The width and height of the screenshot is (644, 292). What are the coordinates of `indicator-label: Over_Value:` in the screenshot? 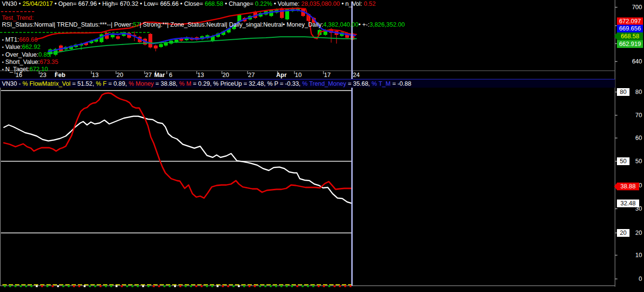 It's located at (22, 55).